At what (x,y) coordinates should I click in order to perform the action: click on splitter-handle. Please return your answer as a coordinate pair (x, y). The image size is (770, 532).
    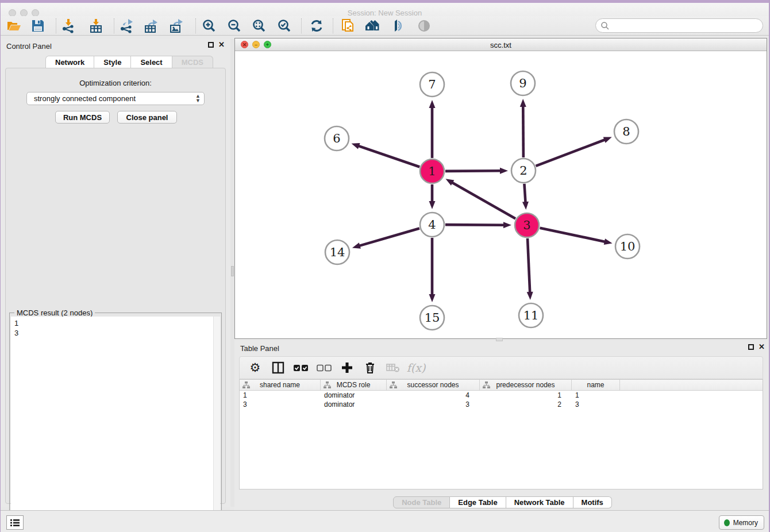
    Looking at the image, I should click on (232, 271).